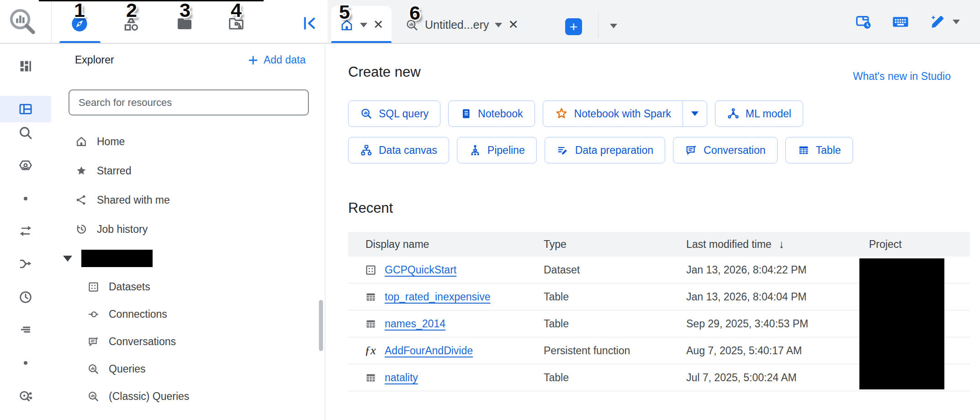 The image size is (980, 420). What do you see at coordinates (276, 60) in the screenshot?
I see `add-data-button: Add data` at bounding box center [276, 60].